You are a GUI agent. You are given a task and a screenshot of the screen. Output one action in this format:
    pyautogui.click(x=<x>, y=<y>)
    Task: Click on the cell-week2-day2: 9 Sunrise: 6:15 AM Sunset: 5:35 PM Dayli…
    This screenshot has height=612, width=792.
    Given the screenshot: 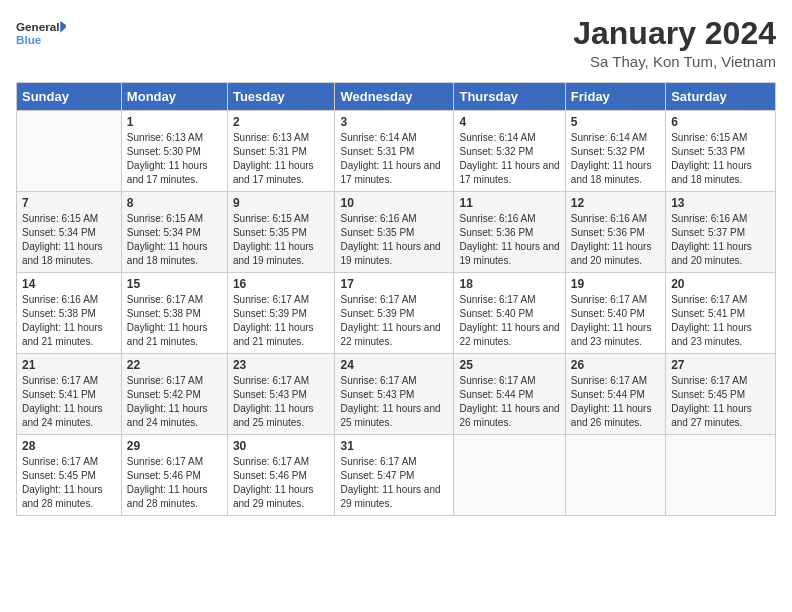 What is the action you would take?
    pyautogui.click(x=281, y=232)
    